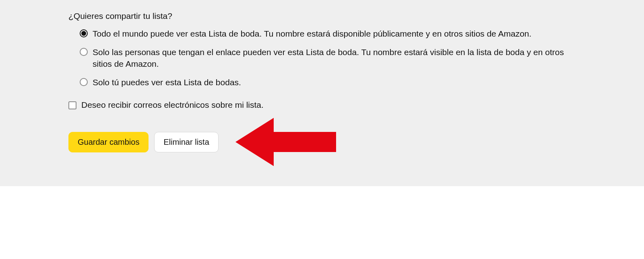 This screenshot has height=259, width=644. I want to click on share-option-link: Solo las personas que tengan el enlace p…, so click(354, 58).